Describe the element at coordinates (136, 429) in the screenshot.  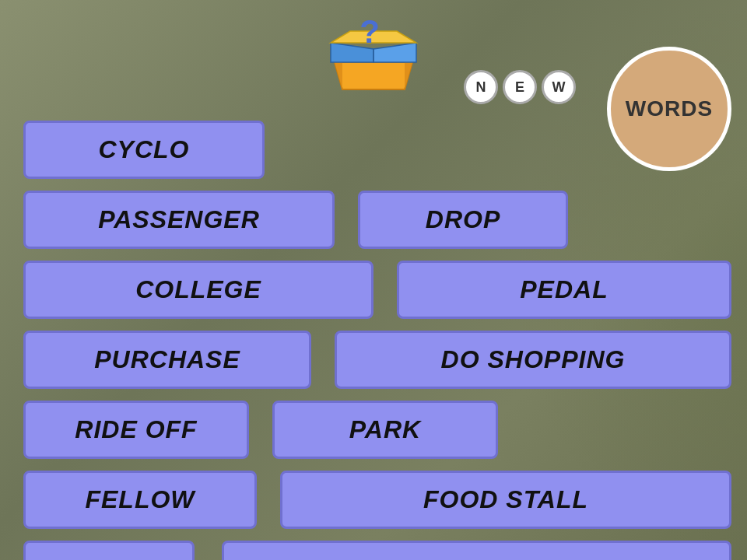
I see `card-ride-off: RIDE OFF` at that location.